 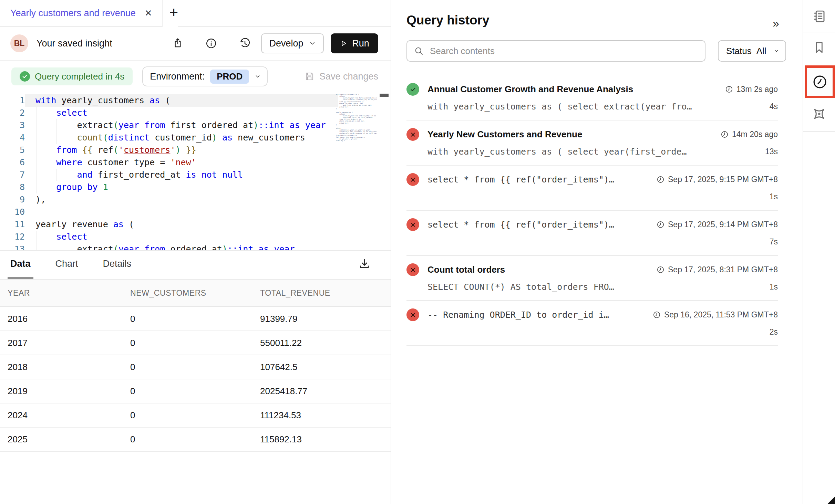 I want to click on code-line: 2 select, so click(x=169, y=113).